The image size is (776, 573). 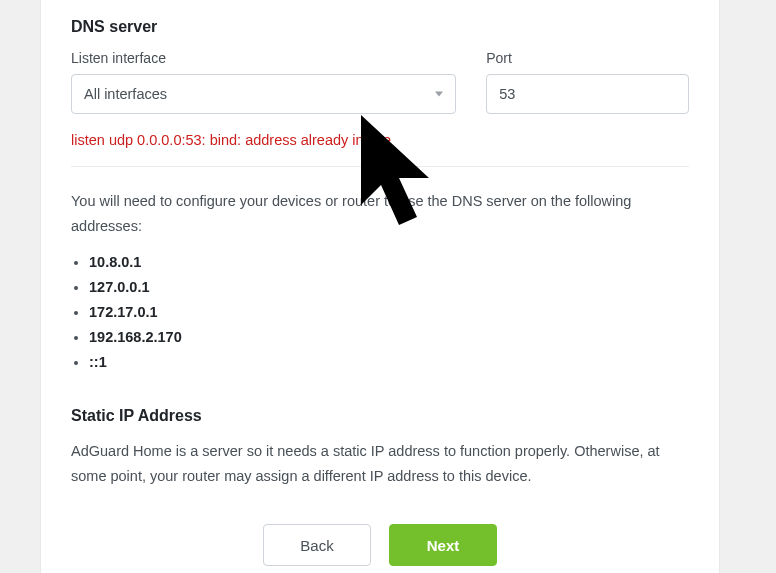 What do you see at coordinates (588, 82) in the screenshot?
I see `port-field: Port 53` at bounding box center [588, 82].